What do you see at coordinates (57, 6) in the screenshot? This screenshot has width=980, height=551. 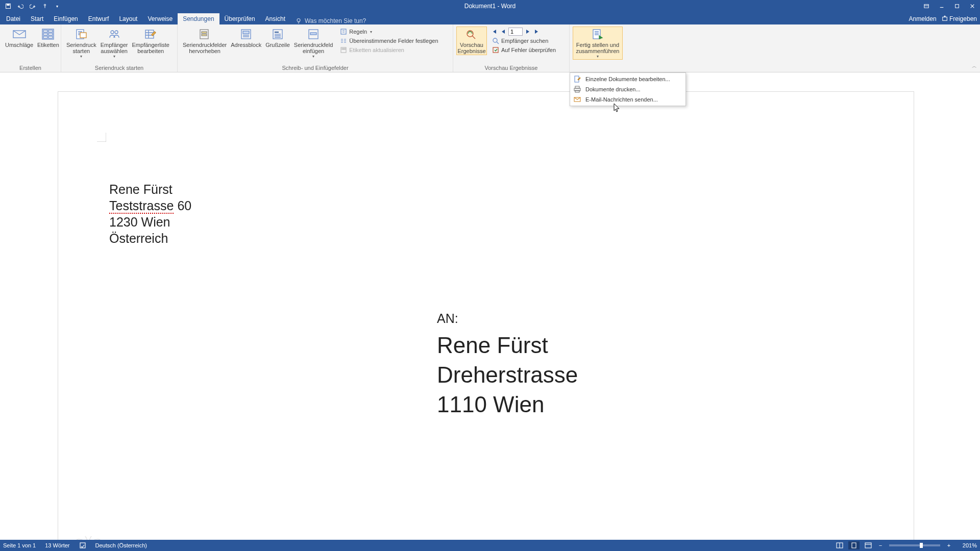 I see `qat-dropdown-icon: ▾` at bounding box center [57, 6].